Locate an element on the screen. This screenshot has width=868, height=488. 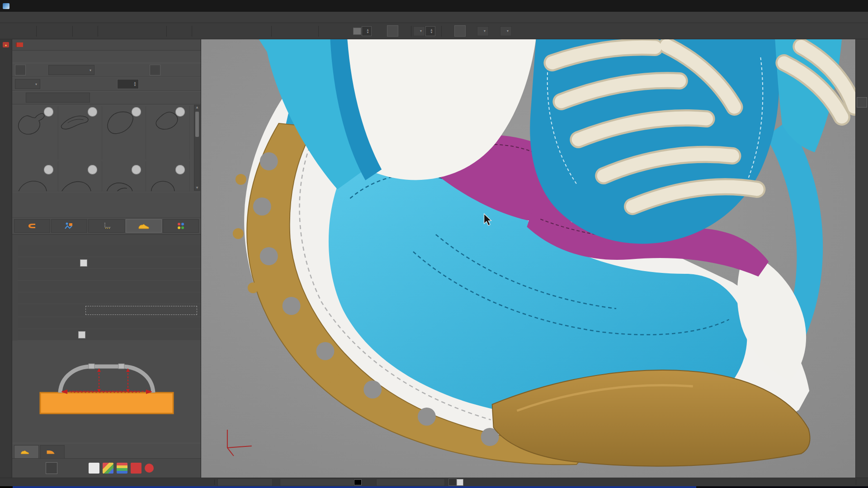
pan-icon is located at coordinates (43, 31).